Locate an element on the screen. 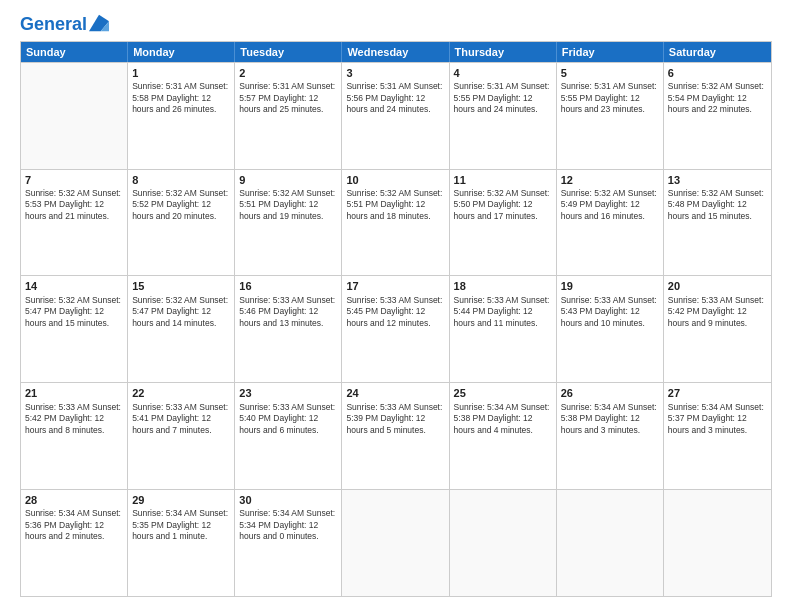 This screenshot has width=792, height=612. cell-date: 22 is located at coordinates (181, 393).